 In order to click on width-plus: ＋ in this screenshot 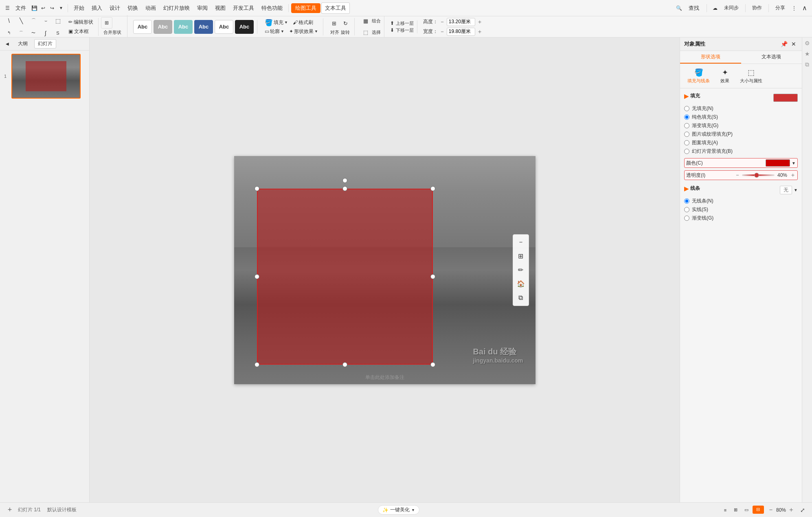, I will do `click(480, 32)`.